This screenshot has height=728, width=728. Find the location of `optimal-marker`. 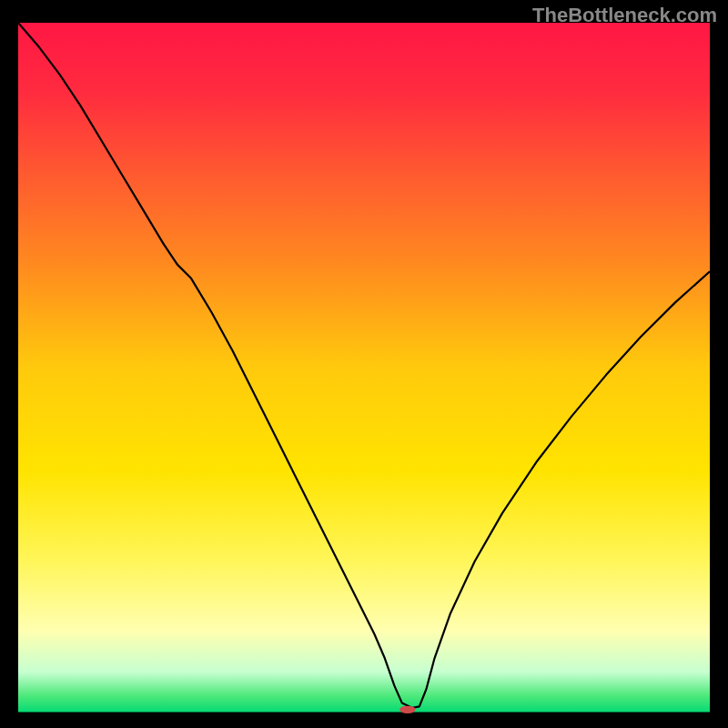

optimal-marker is located at coordinates (408, 710).